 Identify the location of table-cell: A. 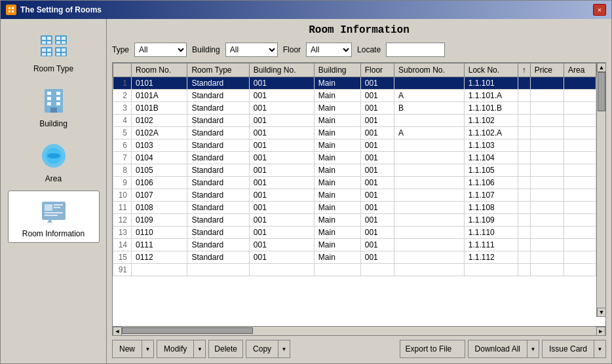
(430, 134).